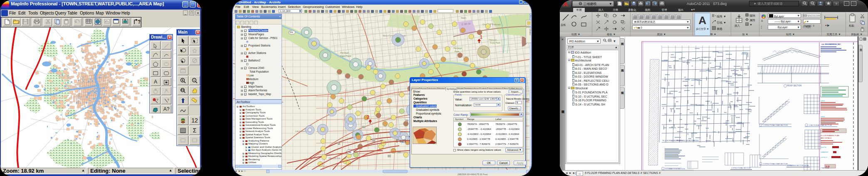 Image resolution: width=868 pixels, height=176 pixels. I want to click on svg-text: Park, so click(457, 51).